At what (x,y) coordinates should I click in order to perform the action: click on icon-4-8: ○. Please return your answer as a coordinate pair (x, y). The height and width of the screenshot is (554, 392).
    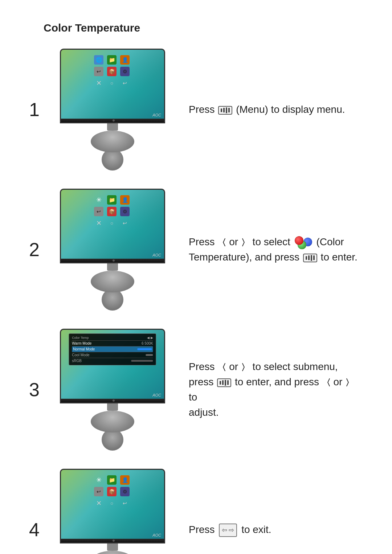
    Looking at the image, I should click on (112, 503).